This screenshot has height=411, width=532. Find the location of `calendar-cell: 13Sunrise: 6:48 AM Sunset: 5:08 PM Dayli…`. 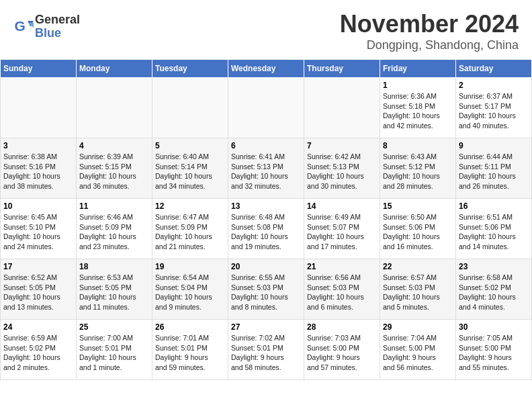

calendar-cell: 13Sunrise: 6:48 AM Sunset: 5:08 PM Dayli… is located at coordinates (266, 229).